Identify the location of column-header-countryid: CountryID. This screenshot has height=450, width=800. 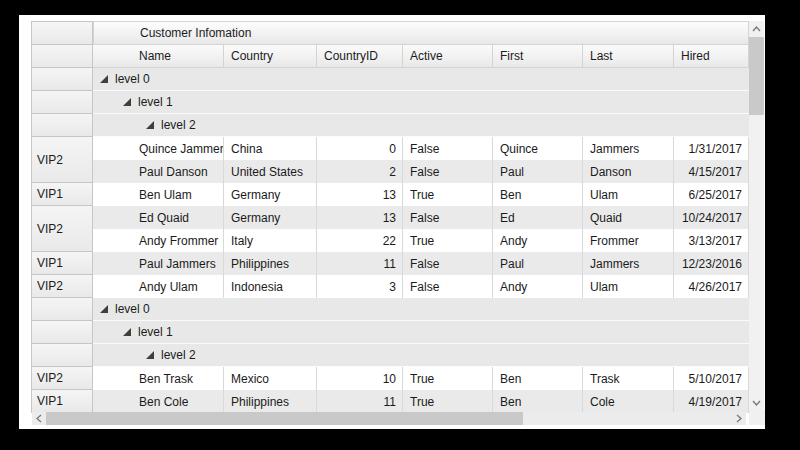
(360, 56).